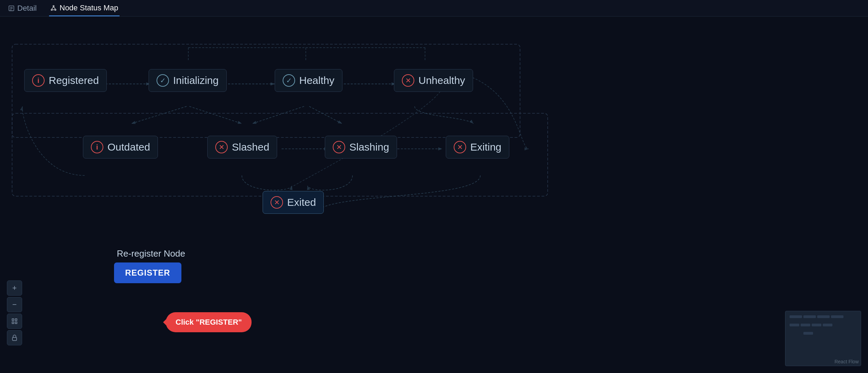  I want to click on x-icon-slashing: ✕, so click(339, 147).